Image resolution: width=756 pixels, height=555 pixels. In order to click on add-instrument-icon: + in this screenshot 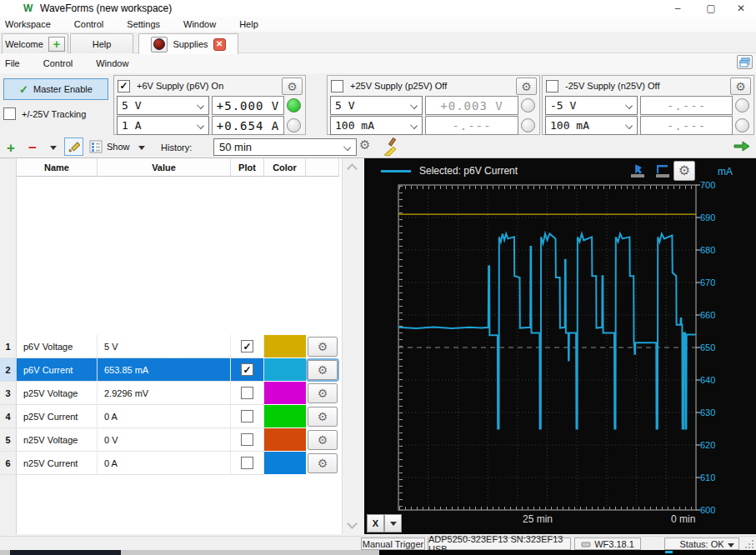, I will do `click(57, 44)`.